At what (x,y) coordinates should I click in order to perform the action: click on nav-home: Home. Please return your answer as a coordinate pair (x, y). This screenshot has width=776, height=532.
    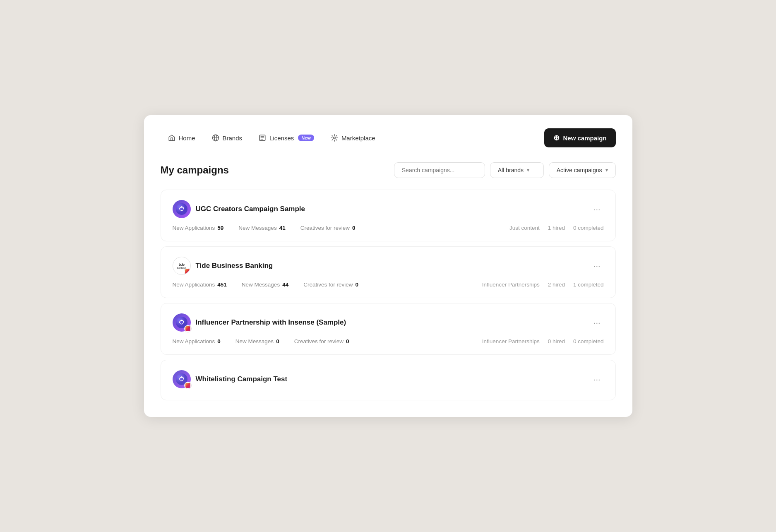
    Looking at the image, I should click on (182, 138).